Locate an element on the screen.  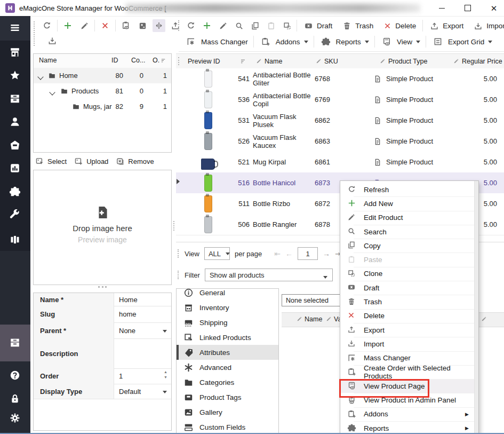
add-category-icon is located at coordinates (68, 26).